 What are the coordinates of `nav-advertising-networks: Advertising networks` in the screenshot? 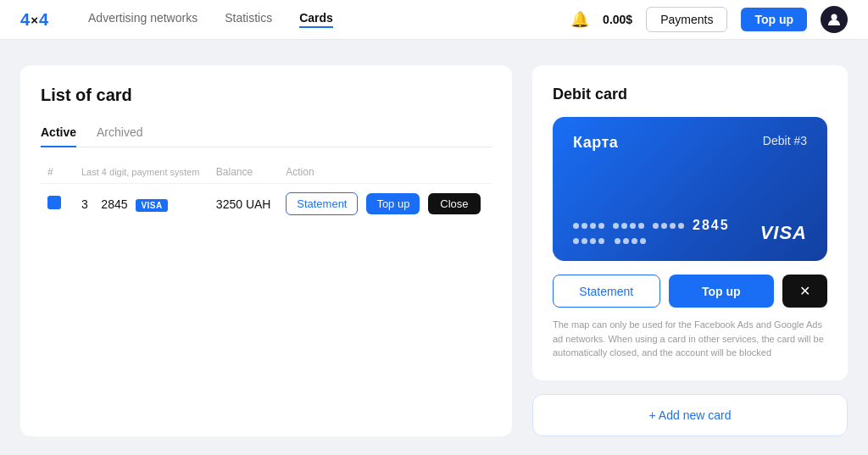 It's located at (142, 19).